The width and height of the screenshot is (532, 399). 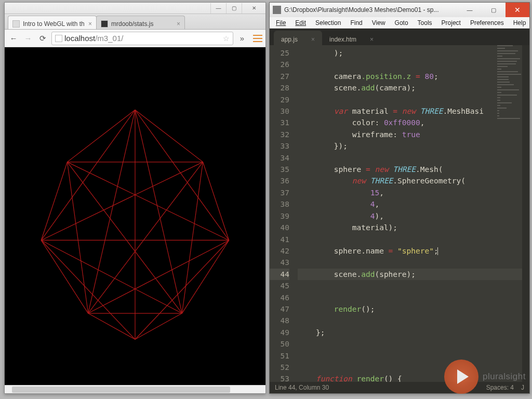 What do you see at coordinates (520, 23) in the screenshot?
I see `menu-help: Help` at bounding box center [520, 23].